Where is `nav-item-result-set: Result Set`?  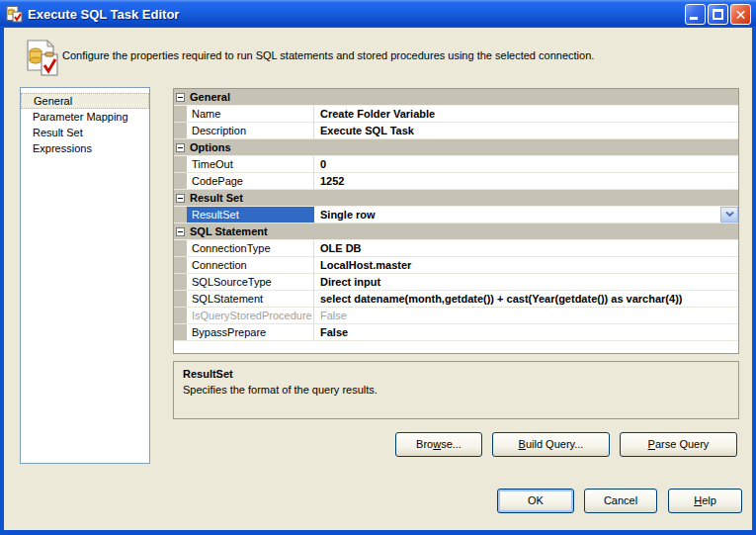
nav-item-result-set: Result Set is located at coordinates (85, 133).